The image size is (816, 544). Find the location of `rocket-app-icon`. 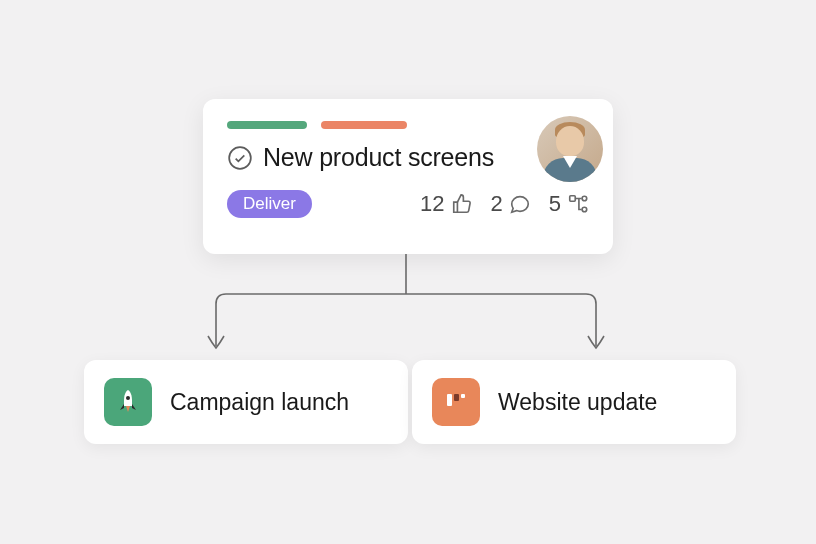

rocket-app-icon is located at coordinates (128, 402).